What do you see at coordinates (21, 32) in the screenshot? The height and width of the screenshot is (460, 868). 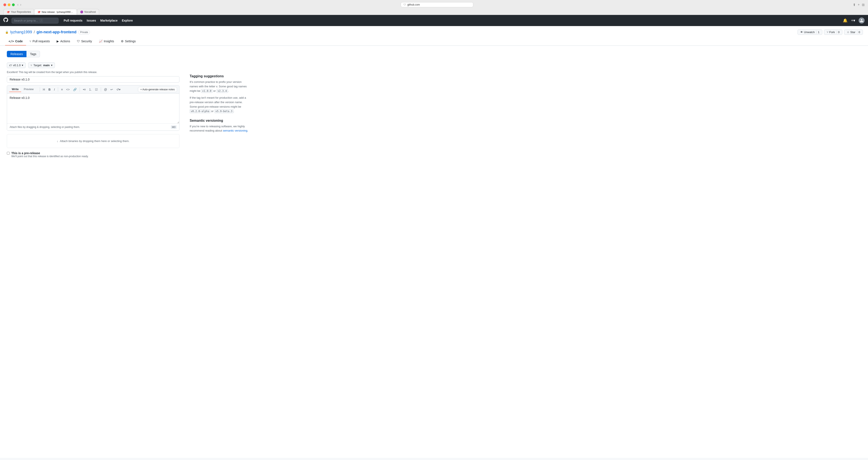 I see `repo-owner-link: lyzhang1999` at bounding box center [21, 32].